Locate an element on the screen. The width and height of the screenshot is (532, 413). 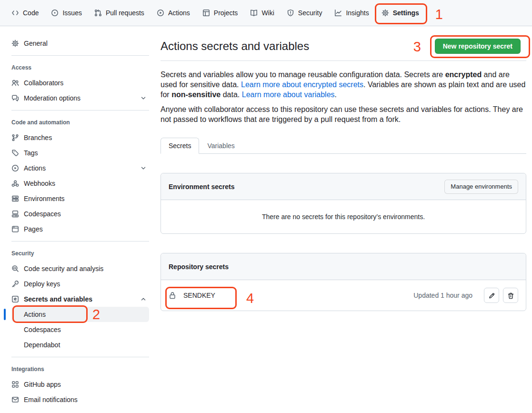
sidebar-item-label: Dependabot is located at coordinates (42, 345).